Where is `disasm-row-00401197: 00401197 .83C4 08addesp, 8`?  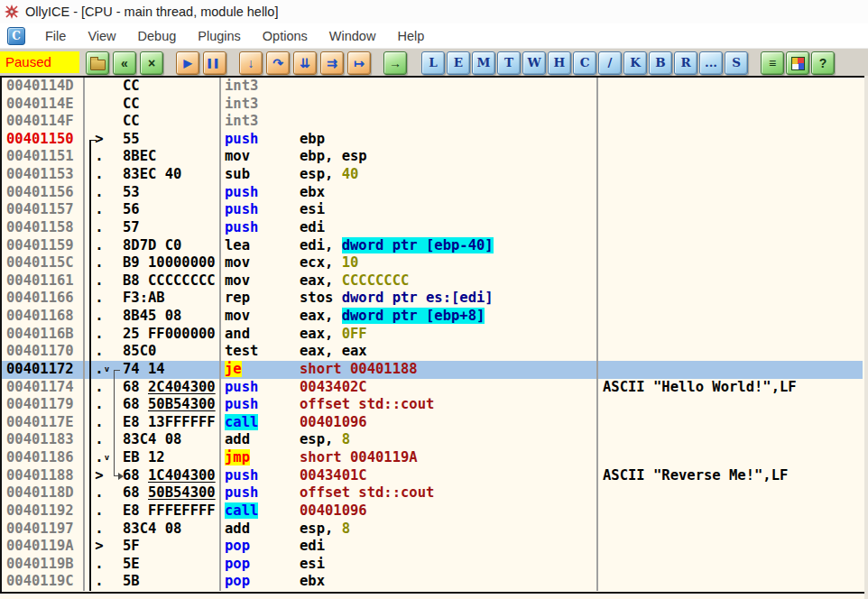
disasm-row-00401197: 00401197 .83C4 08addesp, 8 is located at coordinates (431, 530).